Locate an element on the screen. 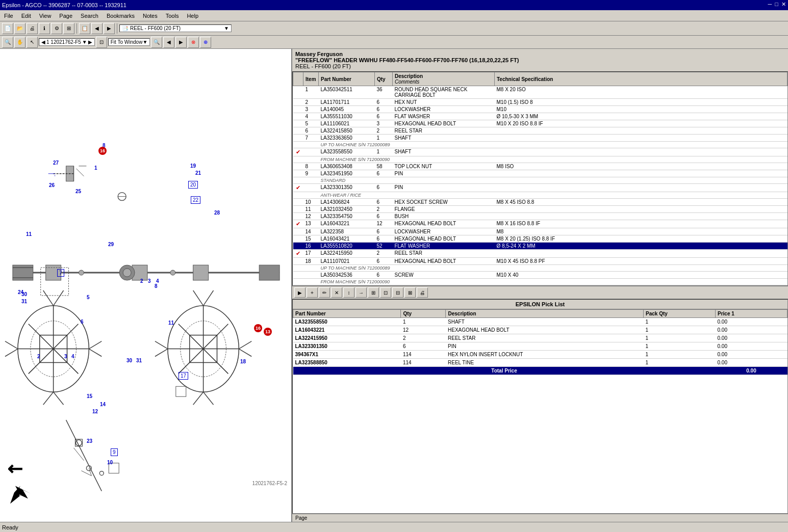  menu-item-file: File is located at coordinates (9, 16).